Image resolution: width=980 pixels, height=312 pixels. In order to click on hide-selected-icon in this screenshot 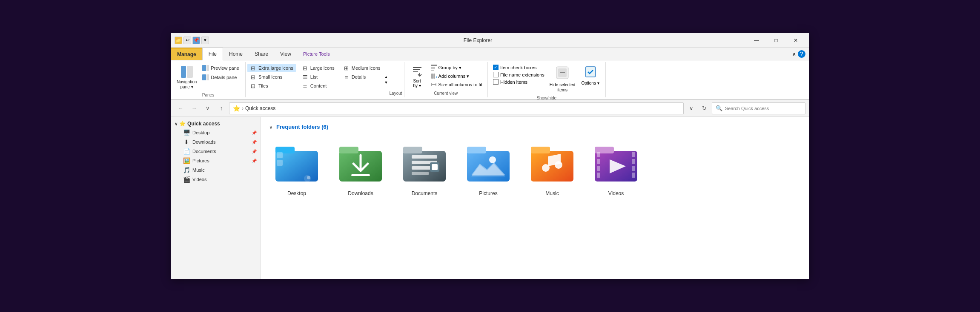, I will do `click(562, 73)`.